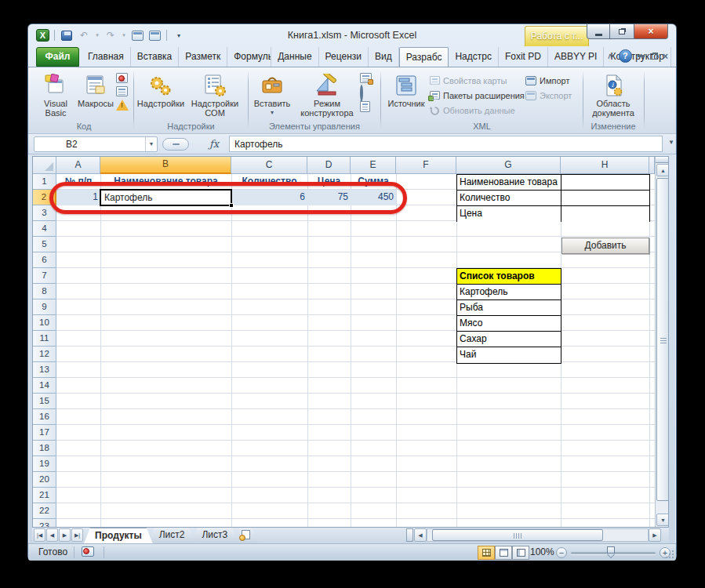 The height and width of the screenshot is (588, 705). What do you see at coordinates (191, 126) in the screenshot?
I see `group-label-addins: Надстройки` at bounding box center [191, 126].